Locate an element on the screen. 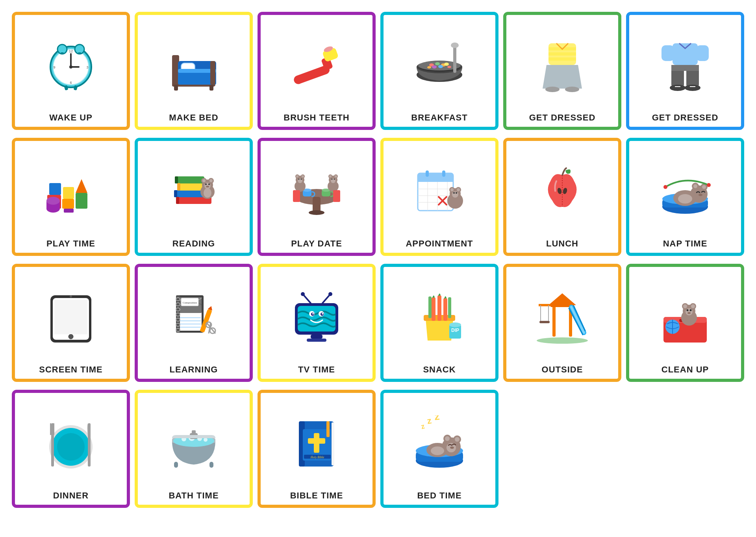 The width and height of the screenshot is (756, 537). card-wake-up: 12 6 9 3 WAKE UP is located at coordinates (71, 71).